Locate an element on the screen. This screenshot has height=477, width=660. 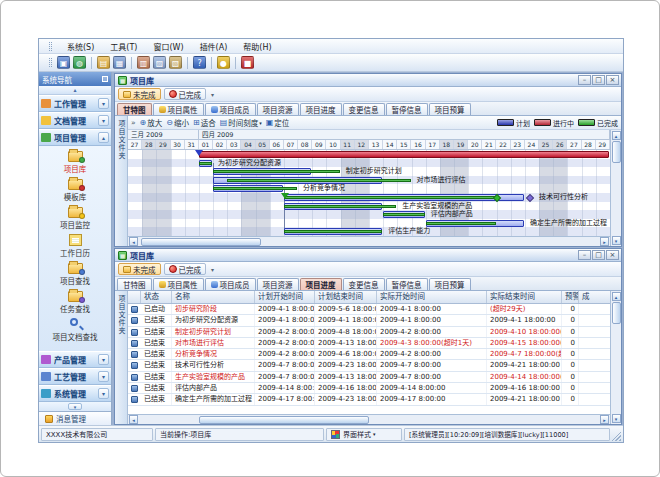
table-row: 已结束技术可行性分析2009-4-7 8:00:002009-4-23 18:0… is located at coordinates (369, 366).